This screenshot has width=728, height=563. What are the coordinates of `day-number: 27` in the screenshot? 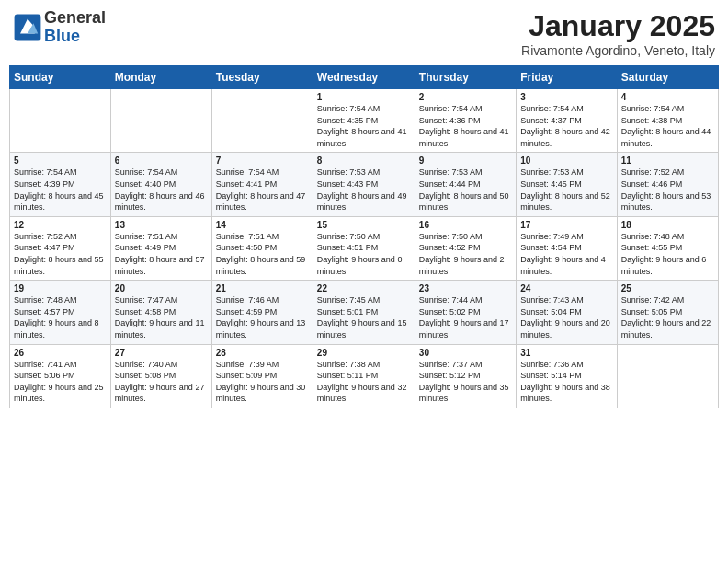 It's located at (162, 353).